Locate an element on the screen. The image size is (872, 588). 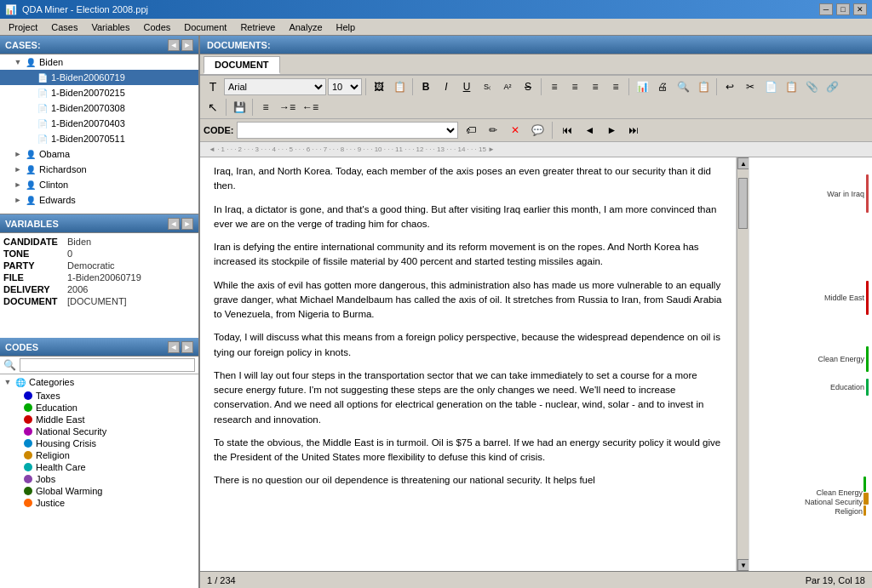
code-jobs: Jobs is located at coordinates (99, 479).